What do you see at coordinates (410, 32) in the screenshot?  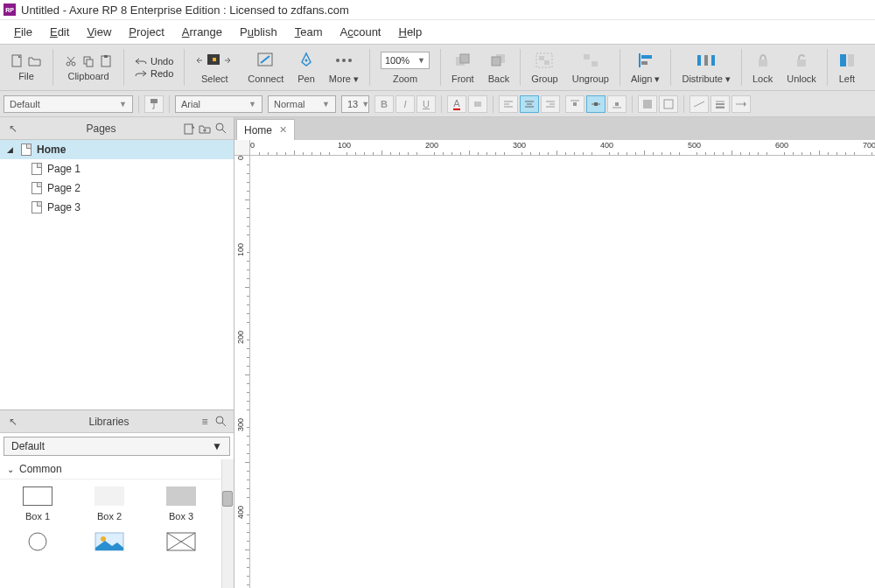 I see `menu-help: Help` at bounding box center [410, 32].